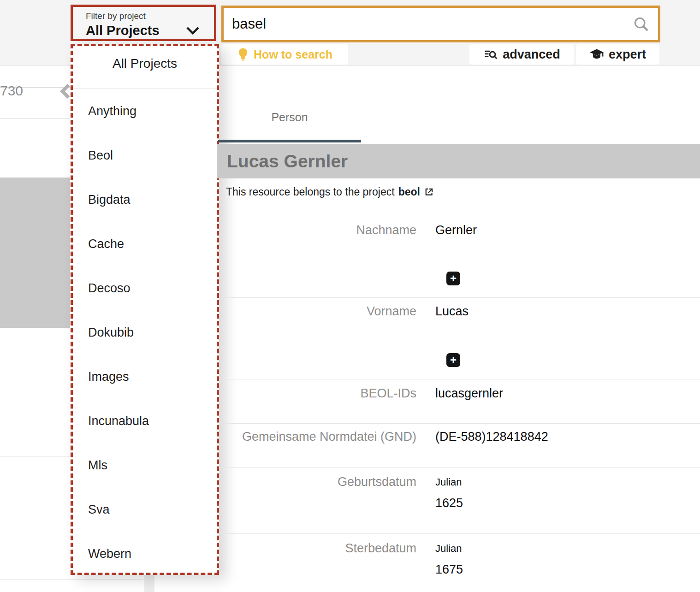  Describe the element at coordinates (293, 54) in the screenshot. I see `how-to-search-label: How to search` at that location.